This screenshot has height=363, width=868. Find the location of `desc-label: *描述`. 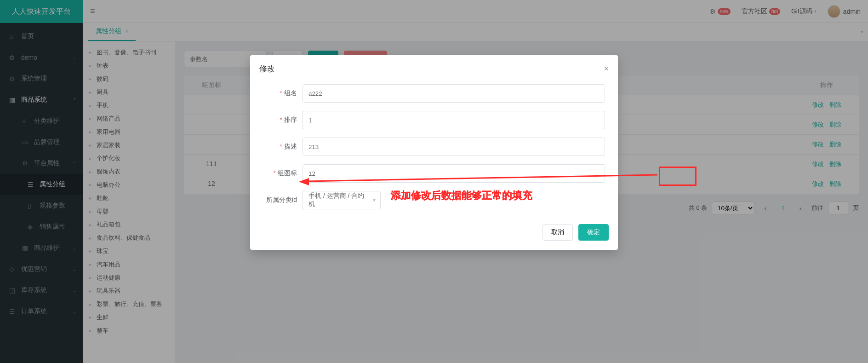

desc-label: *描述 is located at coordinates (283, 147).